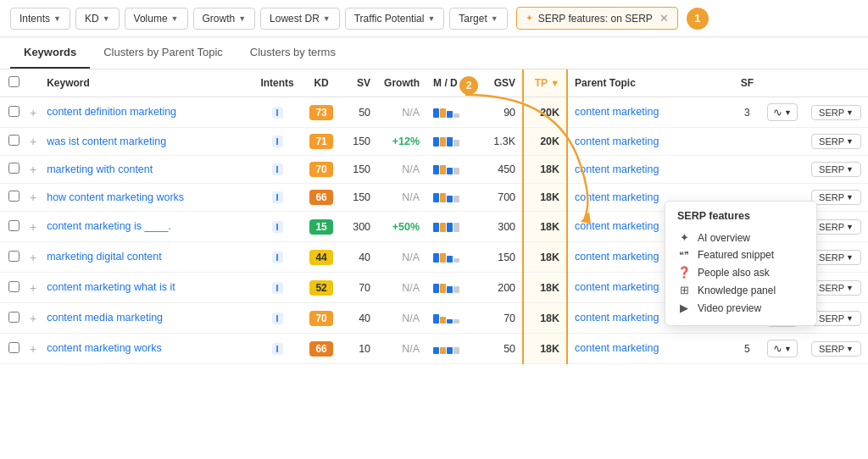 The width and height of the screenshot is (868, 459). What do you see at coordinates (100, 169) in the screenshot?
I see `keyword-link: marketing with content` at bounding box center [100, 169].